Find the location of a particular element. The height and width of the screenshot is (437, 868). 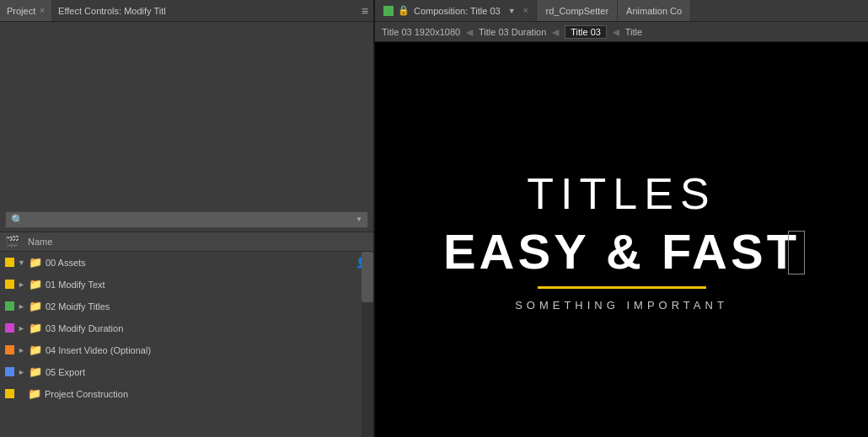

breadcrumb-title03-active: Title 03 is located at coordinates (586, 32).